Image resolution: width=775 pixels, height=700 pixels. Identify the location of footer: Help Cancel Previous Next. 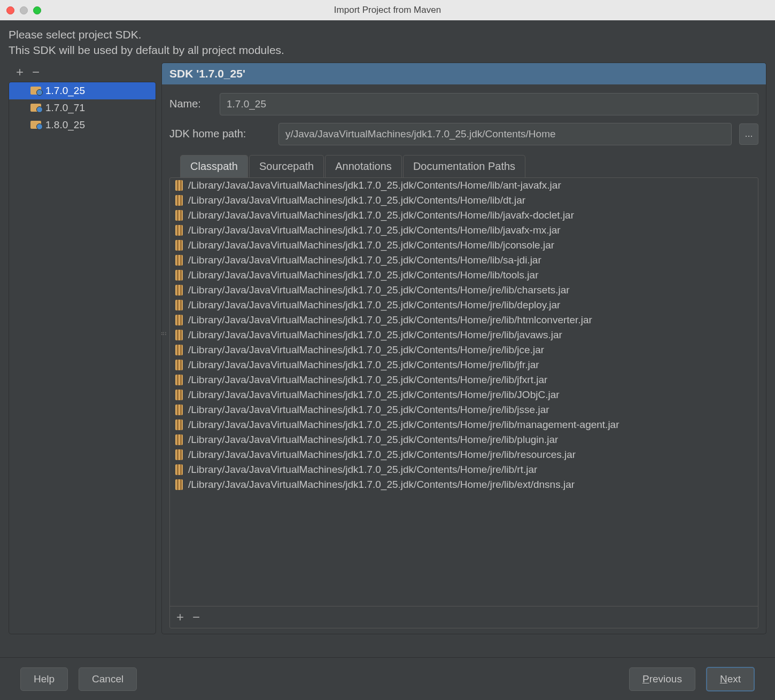
(387, 679).